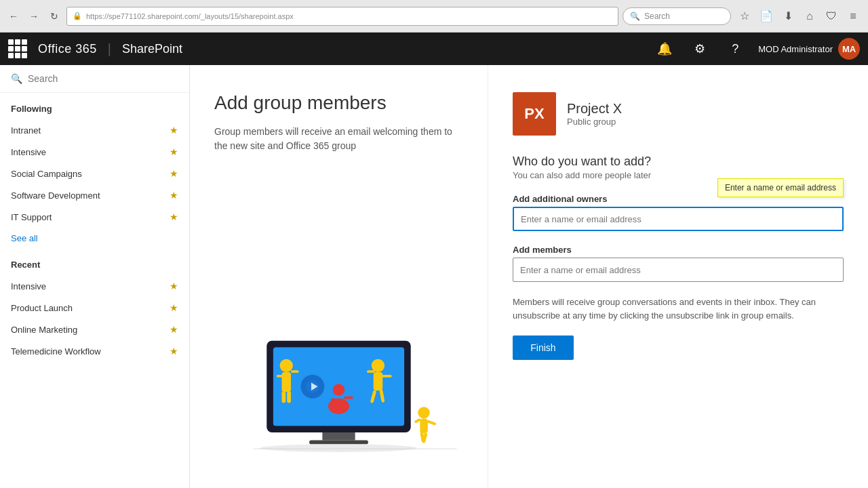 The image size is (868, 488). I want to click on illustration-svg, so click(339, 393).